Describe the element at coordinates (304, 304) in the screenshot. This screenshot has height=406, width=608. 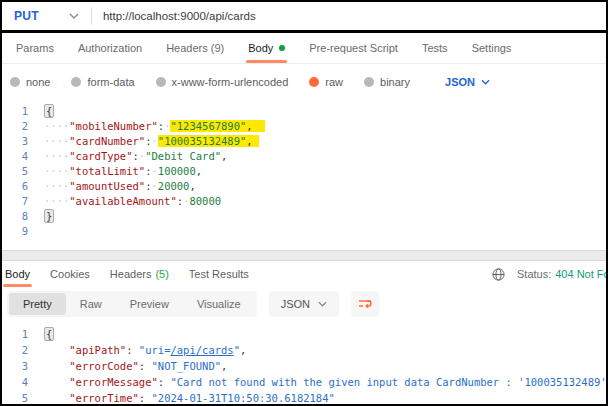
I see `response-view-row: PrettyRawPreviewVisualize JSON` at that location.